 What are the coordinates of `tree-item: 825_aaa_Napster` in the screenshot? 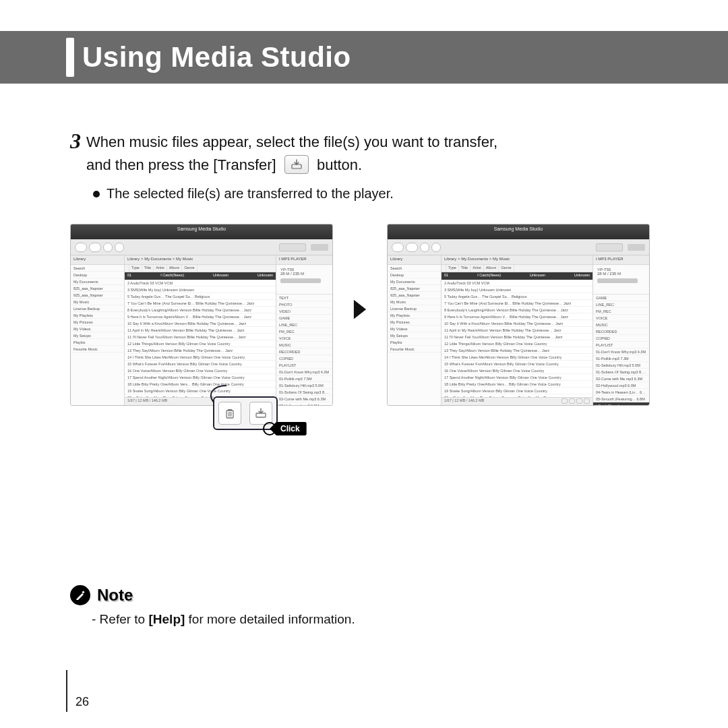 It's located at (414, 289).